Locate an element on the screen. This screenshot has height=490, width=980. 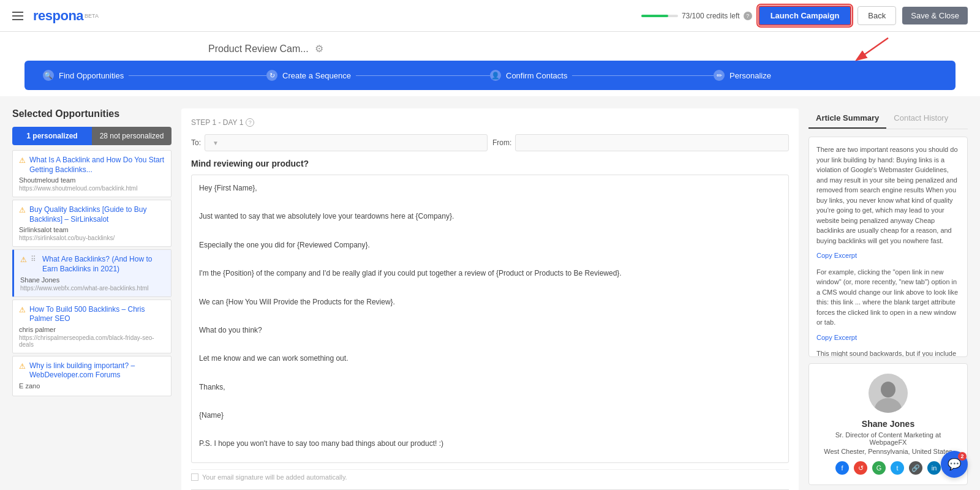
article-paragraph: For example, clicking the "open link in … is located at coordinates (888, 298).